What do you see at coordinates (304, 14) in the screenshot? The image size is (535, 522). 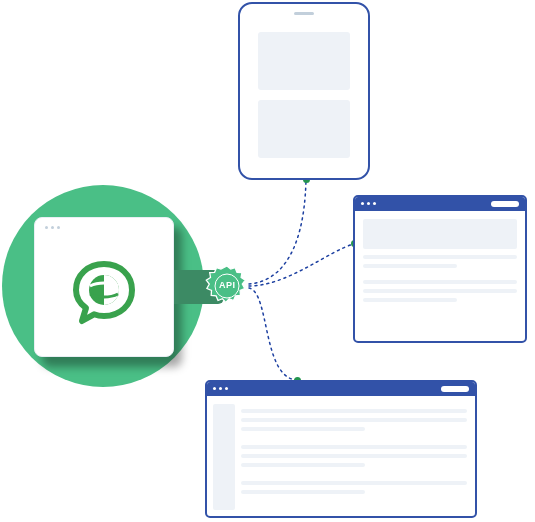 I see `phone-notch-icon` at bounding box center [304, 14].